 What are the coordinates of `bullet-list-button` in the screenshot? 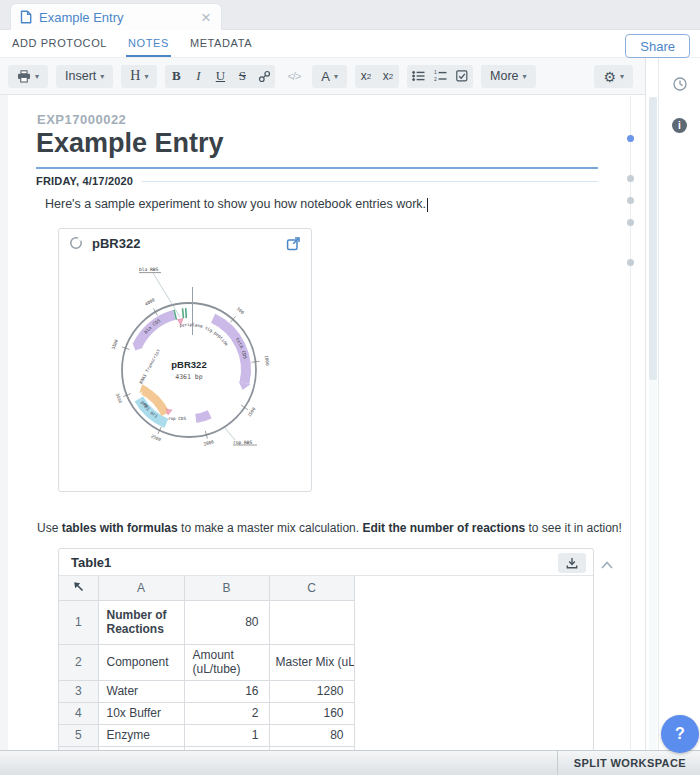 It's located at (418, 76).